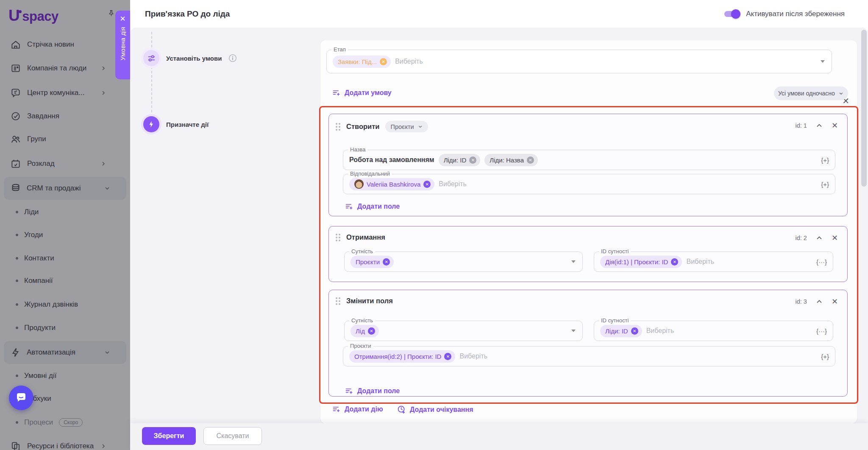 The width and height of the screenshot is (868, 450). Describe the element at coordinates (589, 160) in the screenshot. I see `name-field: Назва Робота над замовленням Ліди: ID Лі…` at that location.